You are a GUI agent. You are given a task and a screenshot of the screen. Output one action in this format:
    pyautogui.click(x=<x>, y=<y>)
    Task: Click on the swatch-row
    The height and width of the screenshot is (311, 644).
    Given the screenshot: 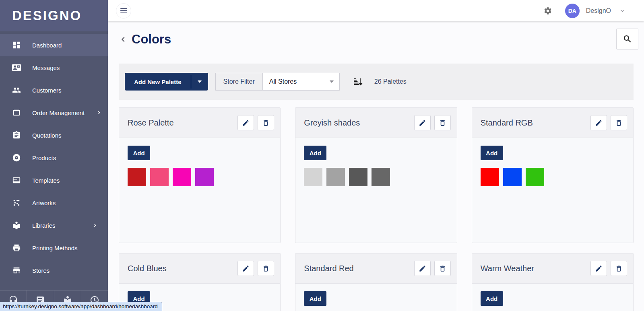 What is the action you would take?
    pyautogui.click(x=553, y=177)
    